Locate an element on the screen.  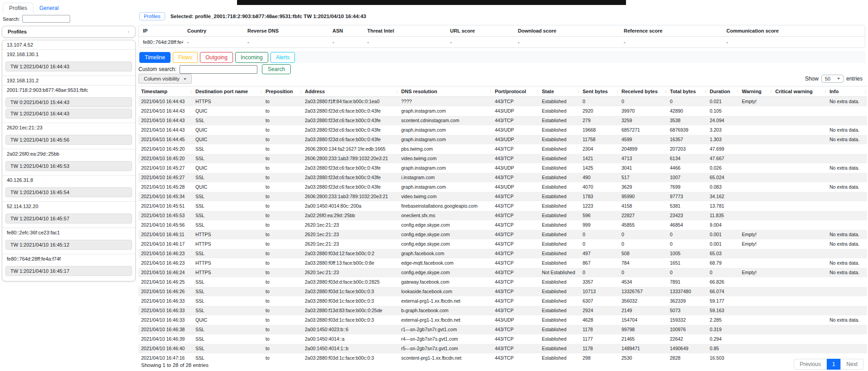
column-header-port-protocol: Port/protocol↕ is located at coordinates (516, 91).